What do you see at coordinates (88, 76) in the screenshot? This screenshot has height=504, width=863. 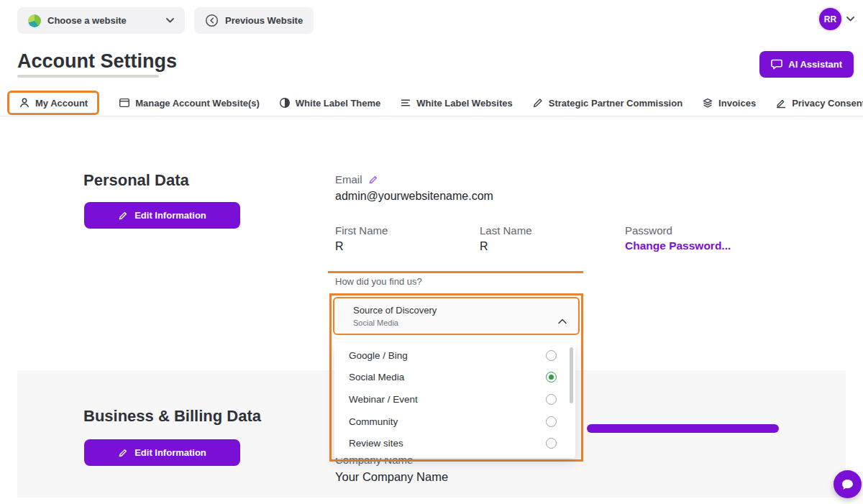 I see `title-underline` at bounding box center [88, 76].